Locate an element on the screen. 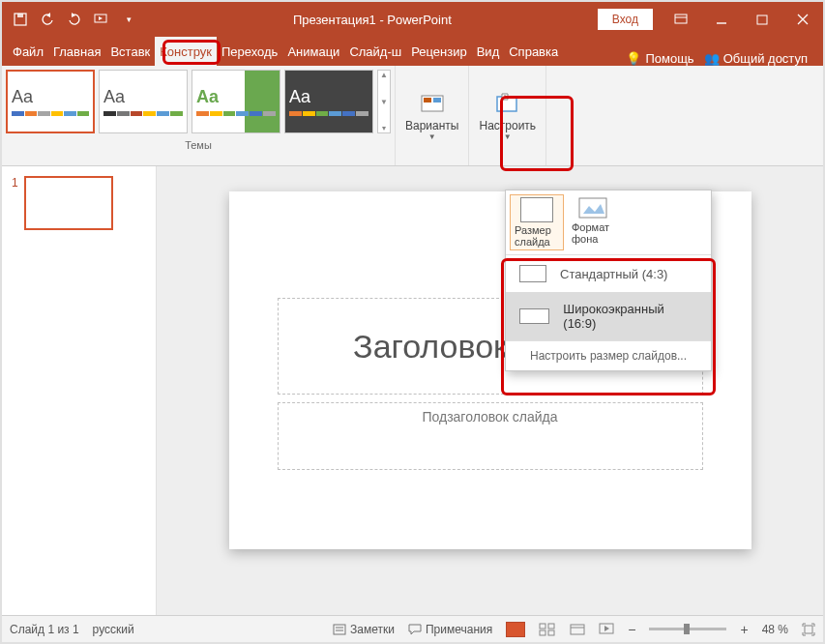 The width and height of the screenshot is (825, 644). tab-animations: Анимаци is located at coordinates (313, 51).